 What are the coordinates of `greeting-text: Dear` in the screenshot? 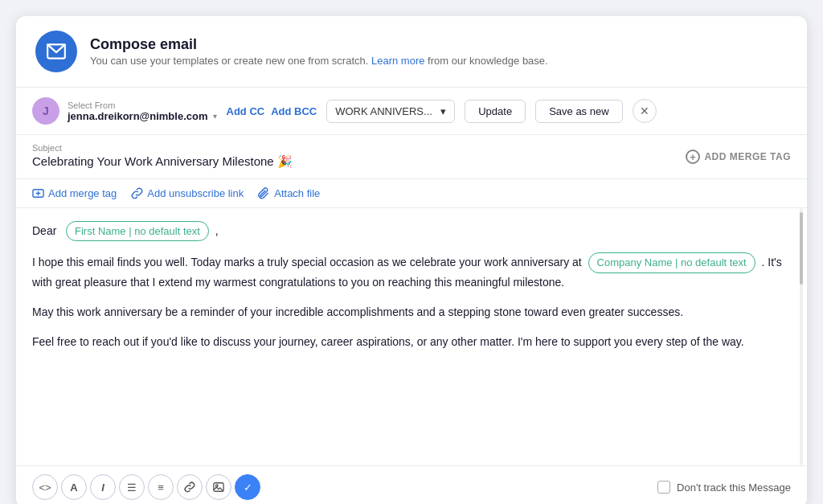 It's located at (44, 231).